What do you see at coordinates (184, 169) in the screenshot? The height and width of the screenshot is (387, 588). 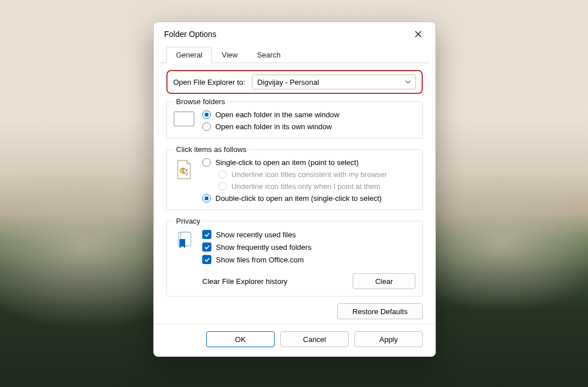 I see `click-page-icon` at bounding box center [184, 169].